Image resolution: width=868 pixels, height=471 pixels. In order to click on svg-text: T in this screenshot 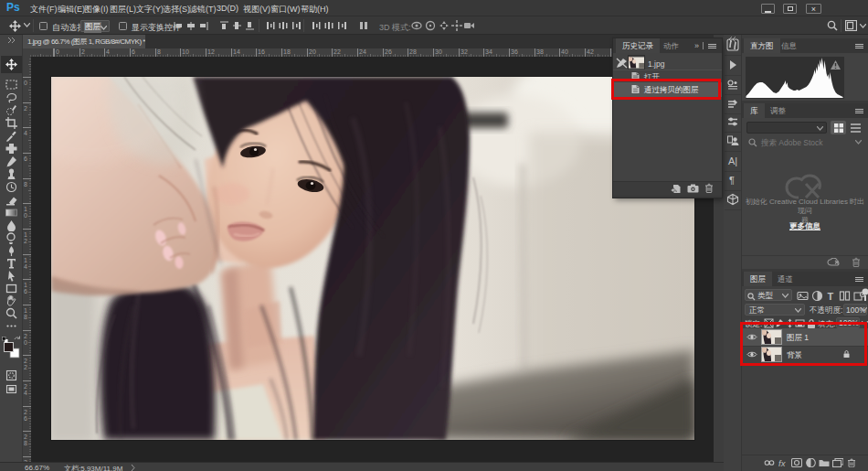, I will do `click(831, 296)`.